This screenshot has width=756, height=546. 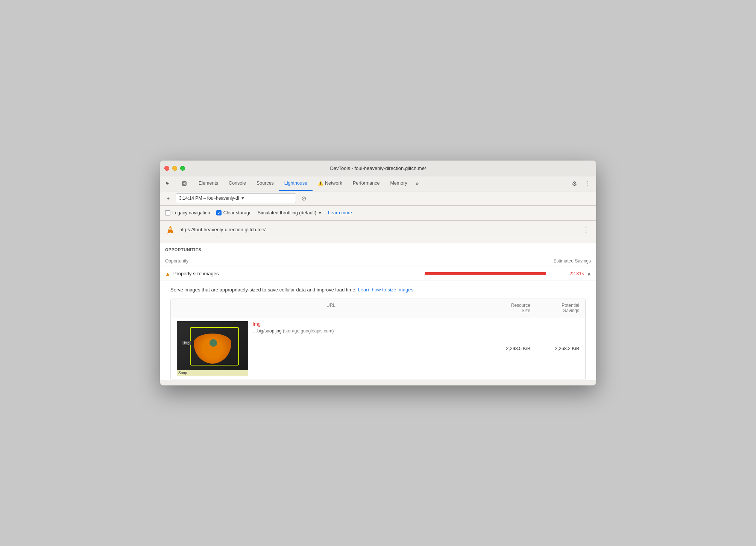 I want to click on tab-icons, so click(x=176, y=184).